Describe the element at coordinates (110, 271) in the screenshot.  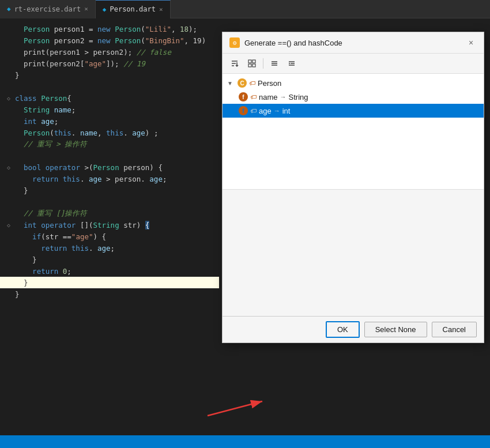
I see `code-line-22: return 0;` at that location.